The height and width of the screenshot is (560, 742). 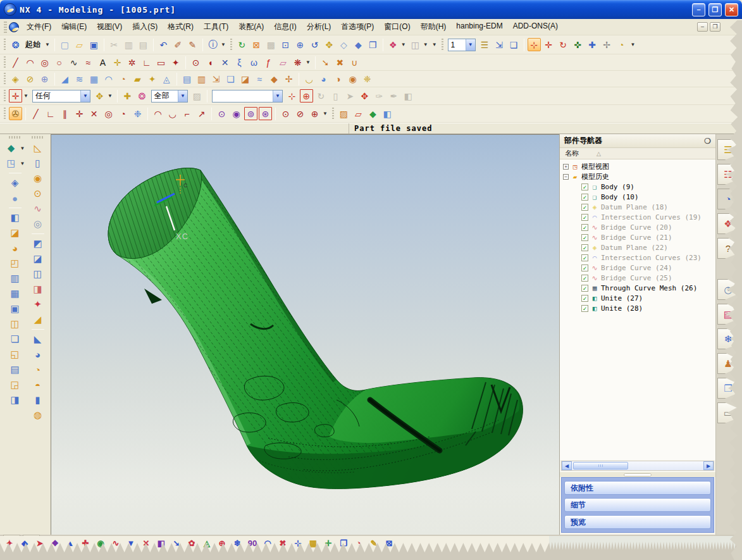 I want to click on docked-toolbar-icon: ⊹ ▼ ▼, so click(x=298, y=543).